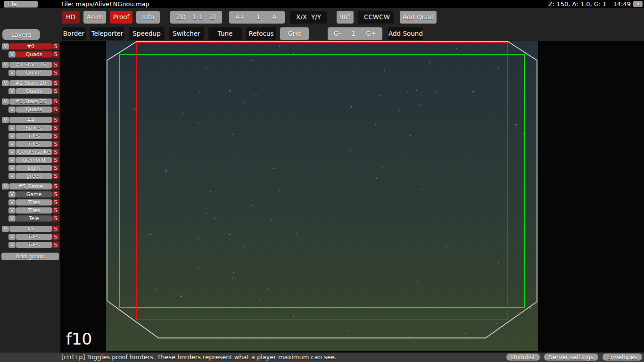 This screenshot has height=362, width=644. I want to click on tune-button: Tune, so click(225, 34).